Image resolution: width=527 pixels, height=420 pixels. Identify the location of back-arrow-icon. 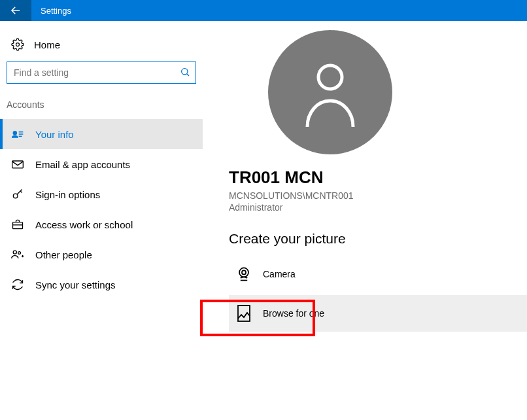
(16, 10).